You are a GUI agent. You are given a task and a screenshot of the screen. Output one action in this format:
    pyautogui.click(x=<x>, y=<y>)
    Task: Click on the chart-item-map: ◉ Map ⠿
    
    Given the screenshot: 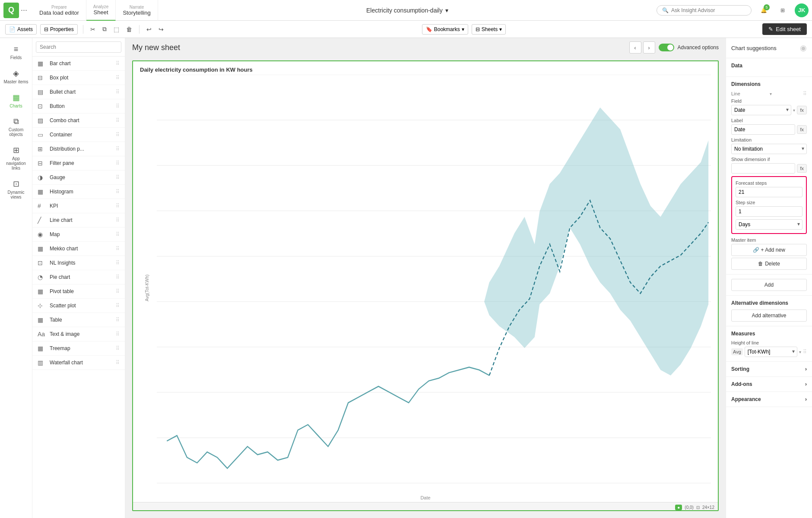 What is the action you would take?
    pyautogui.click(x=79, y=235)
    